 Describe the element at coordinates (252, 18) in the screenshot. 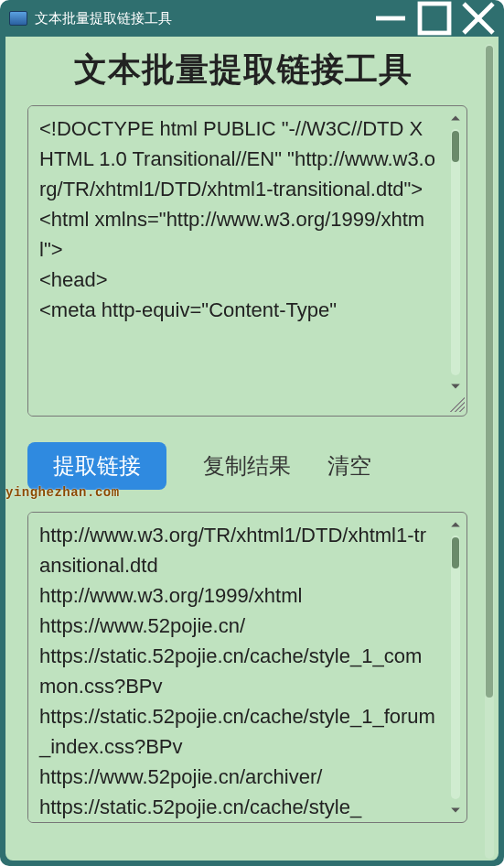

I see `titlebar: 文本批量提取链接工具` at that location.